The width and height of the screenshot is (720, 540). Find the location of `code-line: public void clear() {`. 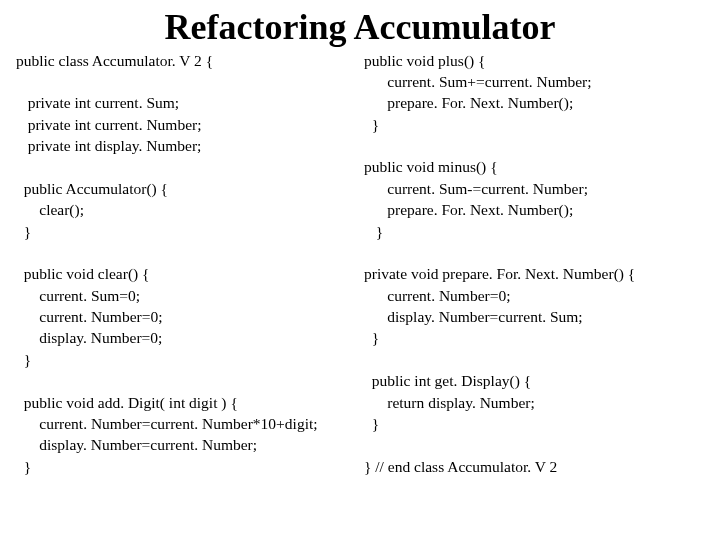

code-line: public void clear() { is located at coordinates (83, 274).